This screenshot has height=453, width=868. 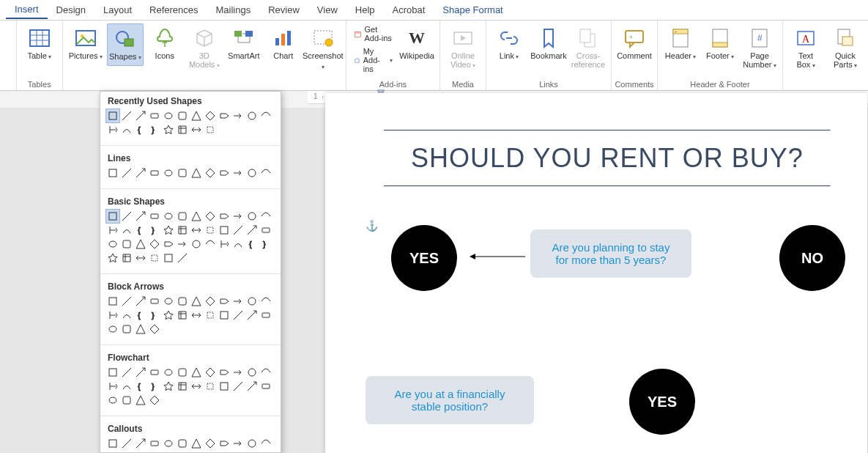 I want to click on link-button: Link, so click(x=509, y=44).